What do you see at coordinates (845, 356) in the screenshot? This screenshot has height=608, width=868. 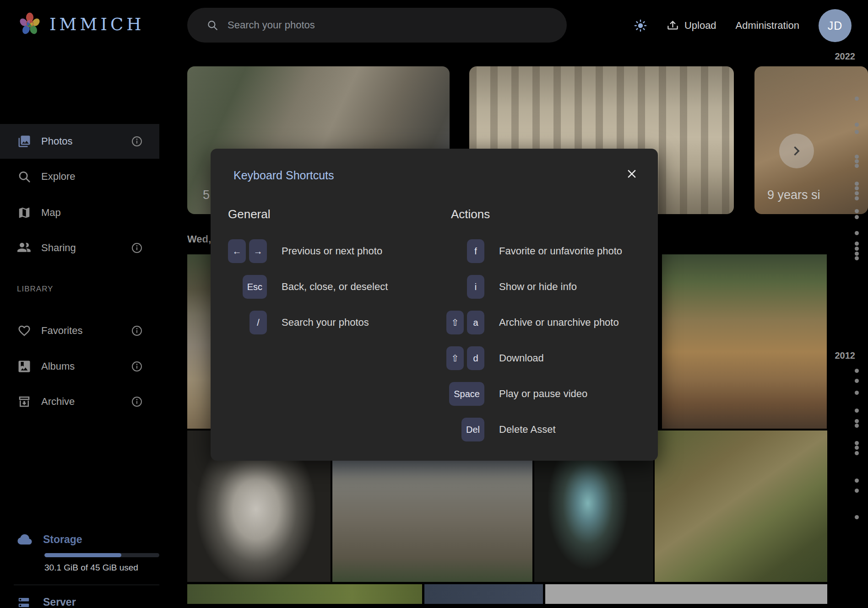 I see `scrubber-year-2012: 2012` at bounding box center [845, 356].